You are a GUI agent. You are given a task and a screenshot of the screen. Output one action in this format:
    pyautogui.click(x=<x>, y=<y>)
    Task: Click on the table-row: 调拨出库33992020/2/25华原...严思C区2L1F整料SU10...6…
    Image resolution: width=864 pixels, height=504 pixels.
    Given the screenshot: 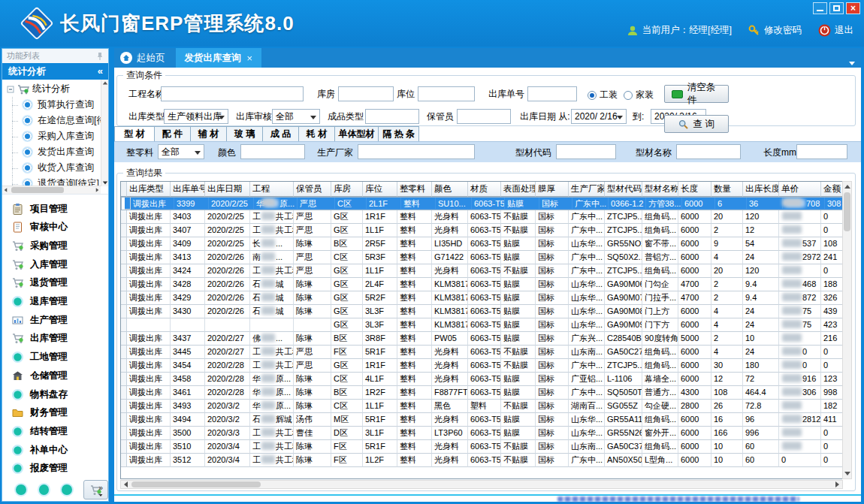 What is the action you would take?
    pyautogui.click(x=482, y=204)
    